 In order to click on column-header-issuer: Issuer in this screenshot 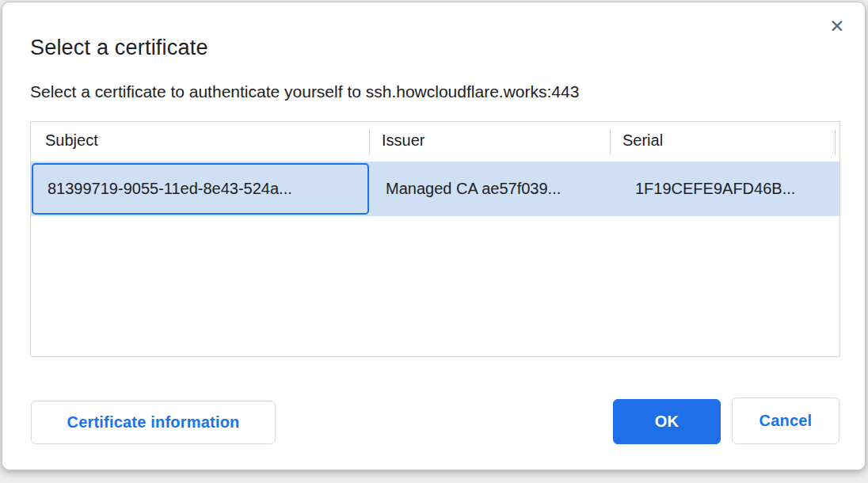, I will do `click(403, 141)`.